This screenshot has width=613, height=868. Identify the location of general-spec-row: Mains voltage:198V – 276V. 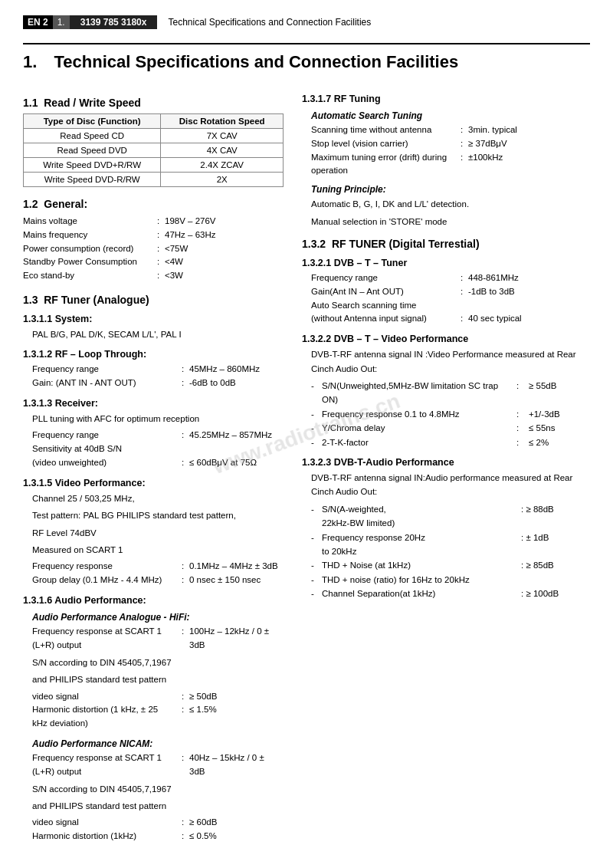
(153, 222).